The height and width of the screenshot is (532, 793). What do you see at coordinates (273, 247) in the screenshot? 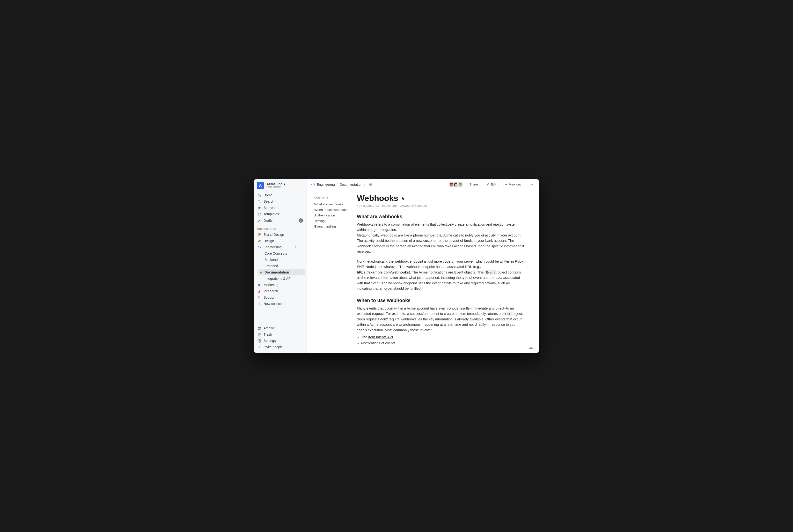
I see `collection-label: Engineering` at bounding box center [273, 247].